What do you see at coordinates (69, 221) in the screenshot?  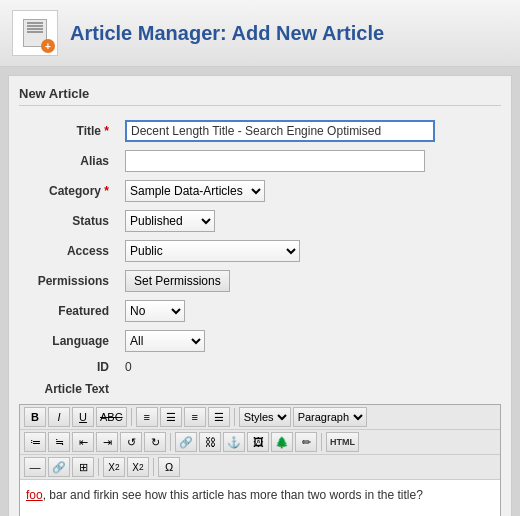 I see `status-label: Status` at bounding box center [69, 221].